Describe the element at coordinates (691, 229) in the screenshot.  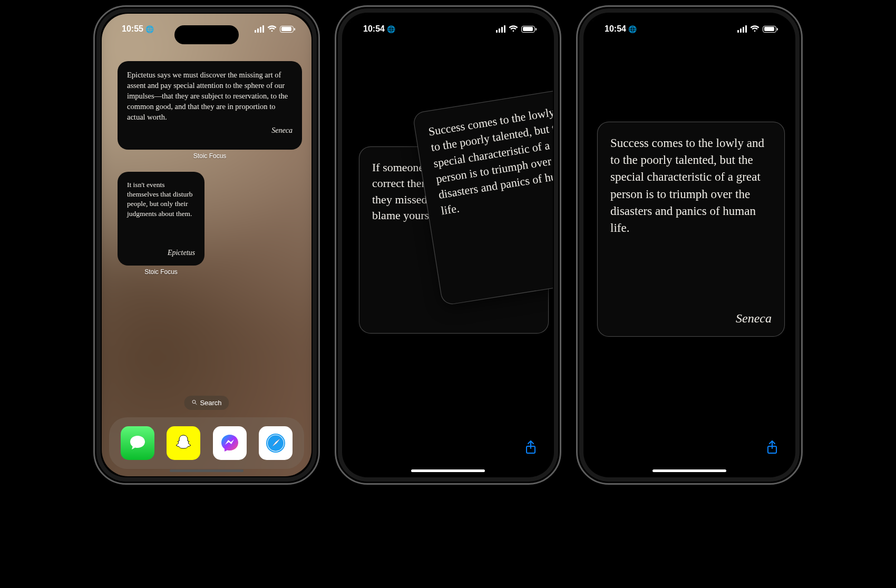
I see `quote-card: Success comes to the lowly and to the po…` at that location.